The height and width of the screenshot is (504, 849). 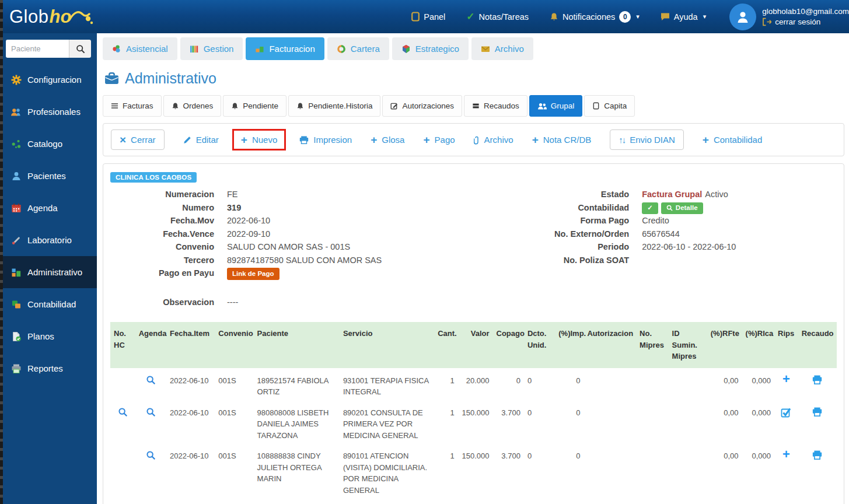 What do you see at coordinates (48, 208) in the screenshot?
I see `sidebar-item-agenda: Agenda` at bounding box center [48, 208].